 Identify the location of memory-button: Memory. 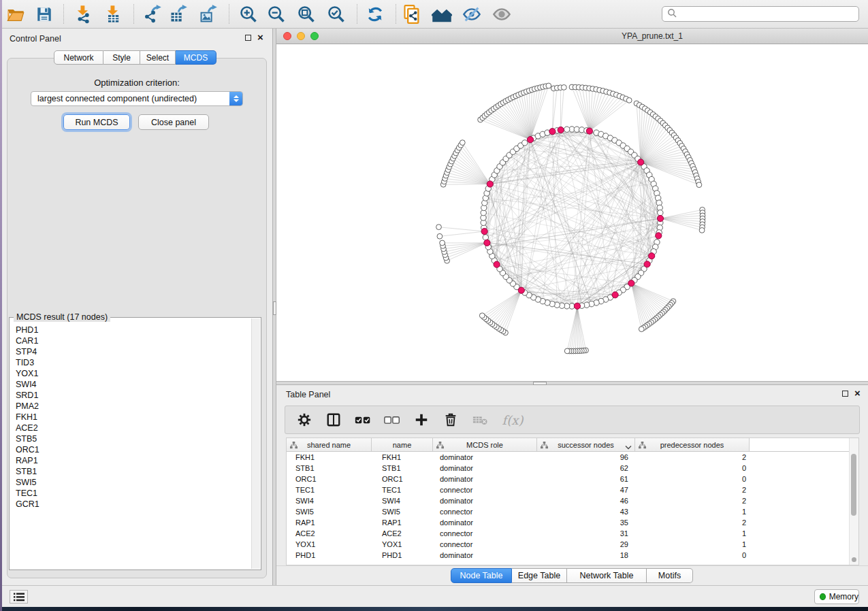
(837, 597).